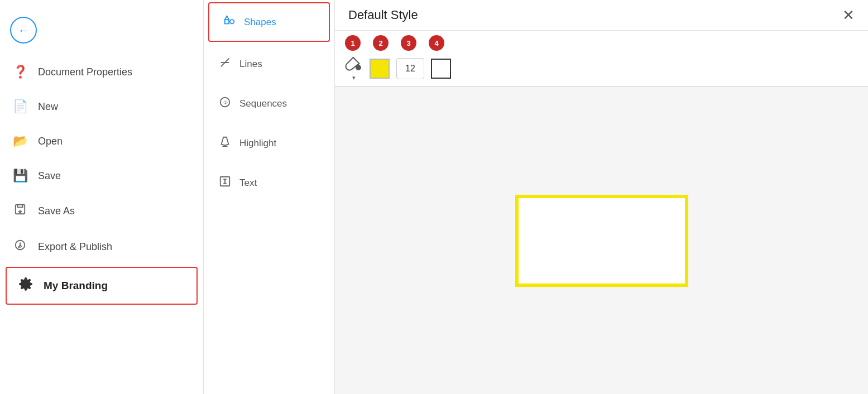 The width and height of the screenshot is (868, 394). I want to click on paint-bucket-icon, so click(354, 66).